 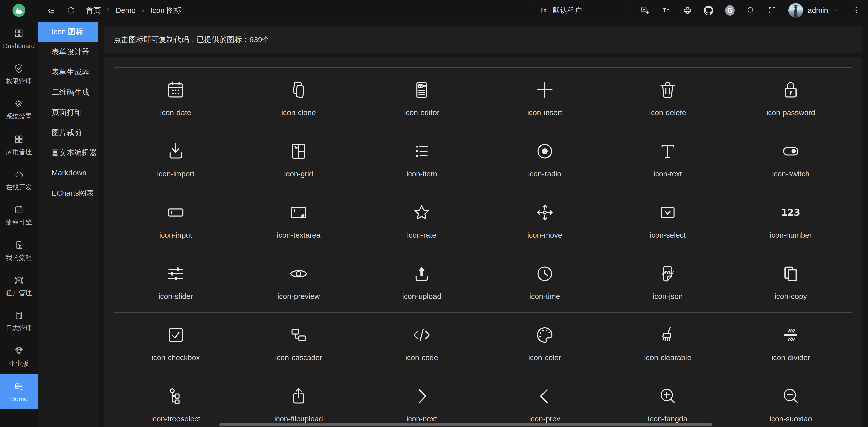 What do you see at coordinates (544, 10) in the screenshot?
I see `building-icon` at bounding box center [544, 10].